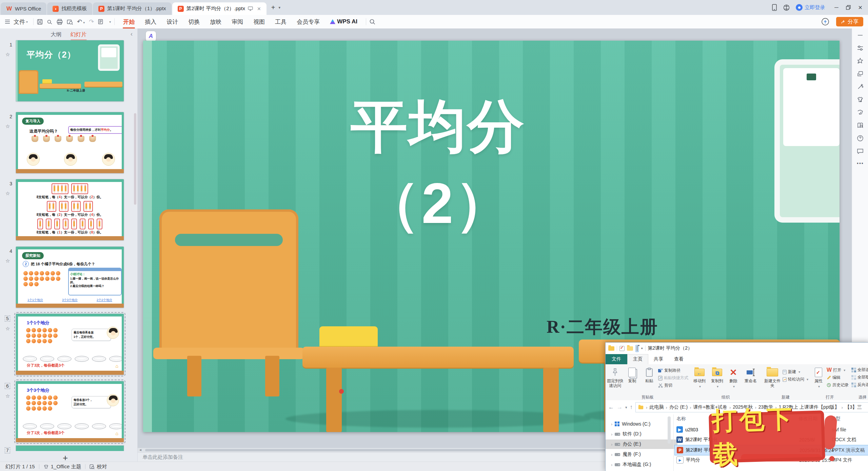 The height and width of the screenshot is (471, 868). Describe the element at coordinates (24, 9) in the screenshot. I see `tab-wps-office: W WPS Office` at that location.